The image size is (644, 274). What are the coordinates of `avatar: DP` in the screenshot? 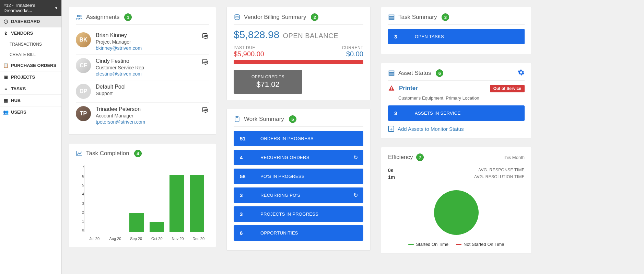 It's located at (83, 91).